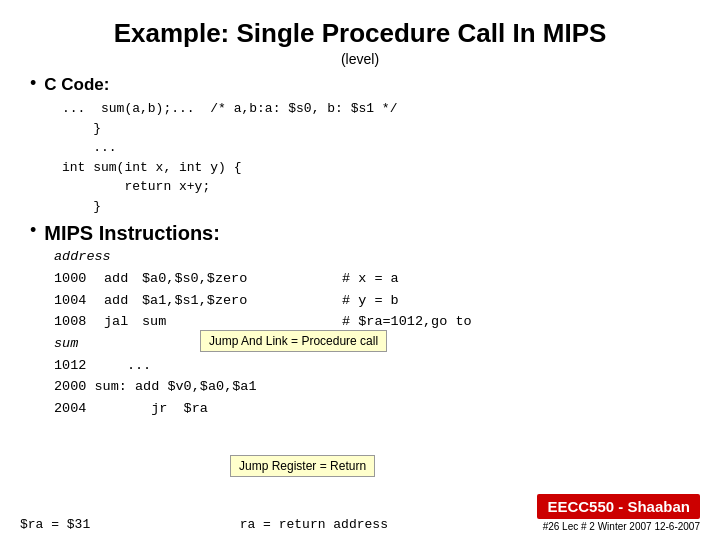  What do you see at coordinates (79, 279) in the screenshot?
I see `addr-1000: 1000` at bounding box center [79, 279].